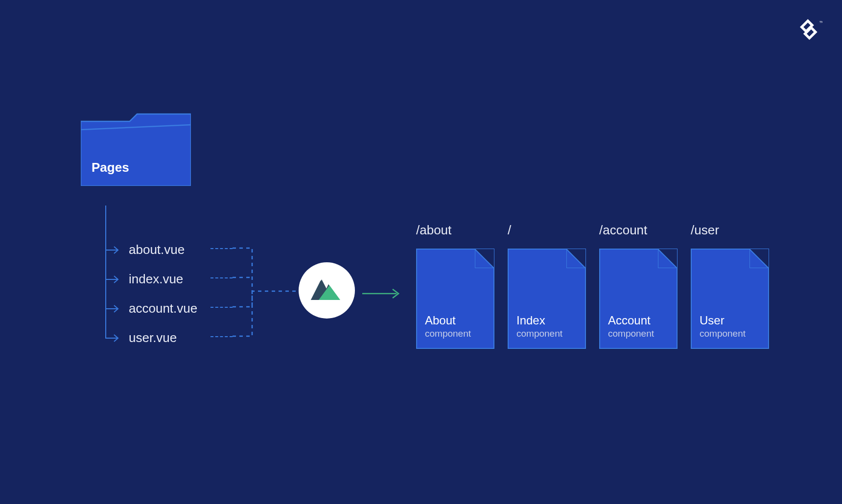  I want to click on component-card: Account component, so click(638, 298).